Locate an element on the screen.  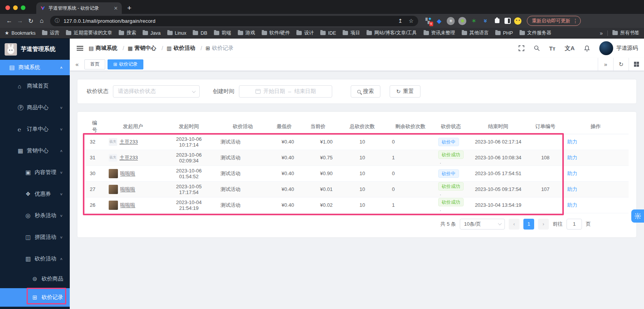
bookmark-folder: 前端 is located at coordinates (223, 33).